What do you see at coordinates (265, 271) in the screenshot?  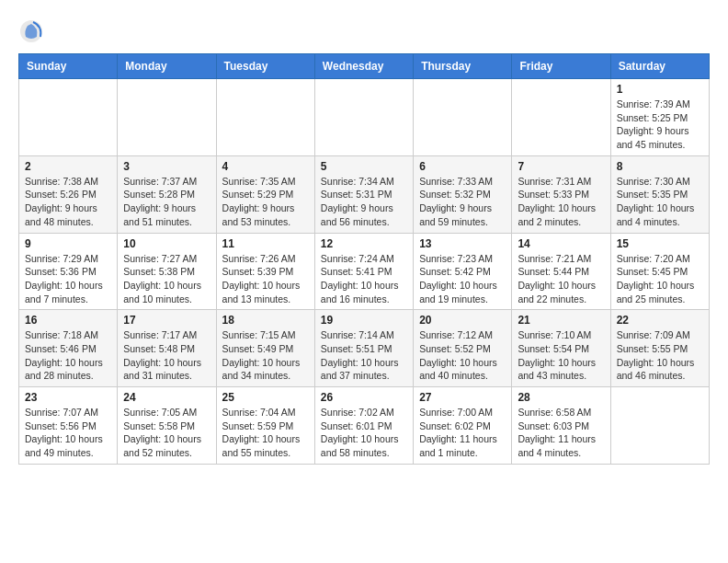 I see `calendar-cell: 11Sunrise: 7:26 AMSunset: 5:39 PMDayligh…` at bounding box center [265, 271].